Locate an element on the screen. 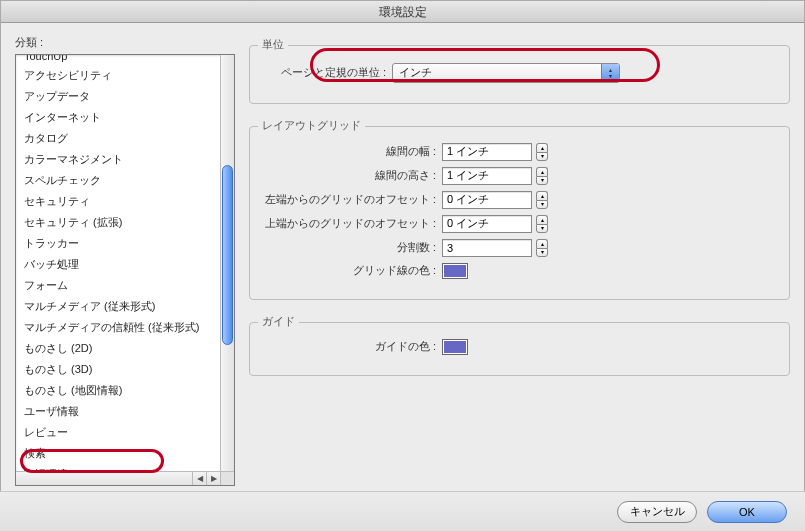 This screenshot has height=531, width=805. category-list-item: スペルチェック is located at coordinates (118, 180).